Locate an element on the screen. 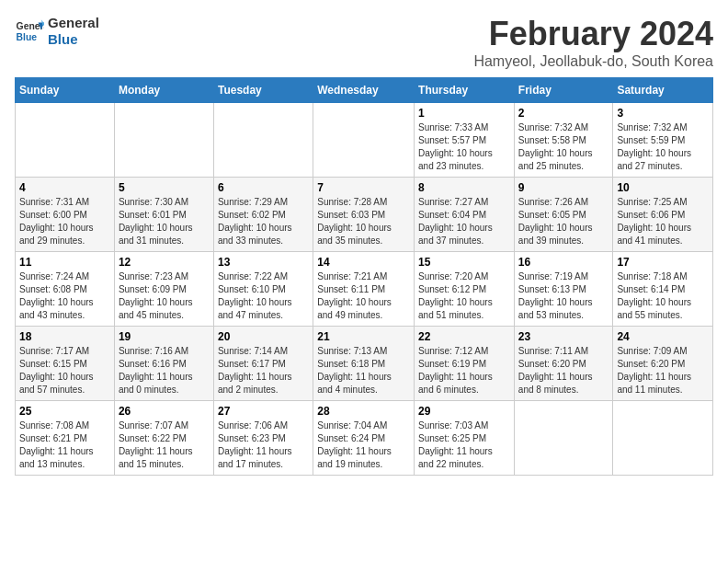 Image resolution: width=728 pixels, height=563 pixels. day-number: 11 is located at coordinates (64, 262).